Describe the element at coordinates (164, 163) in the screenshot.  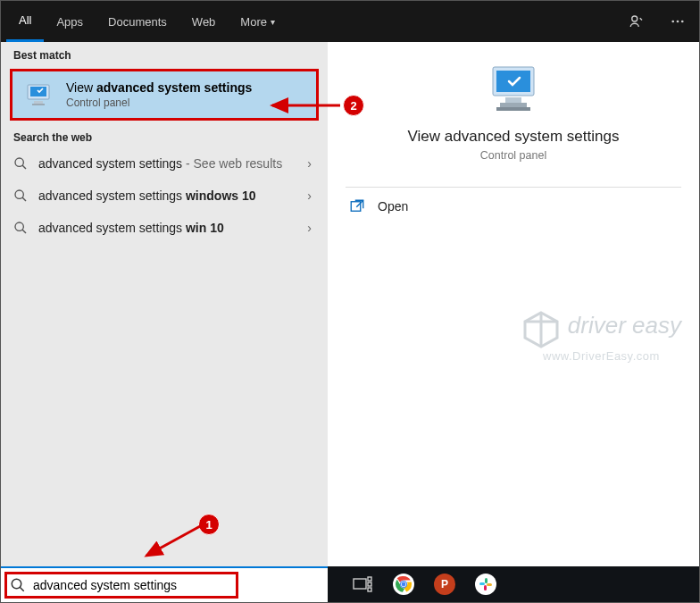
I see `web-result-1: advanced system settings - See web resul…` at that location.